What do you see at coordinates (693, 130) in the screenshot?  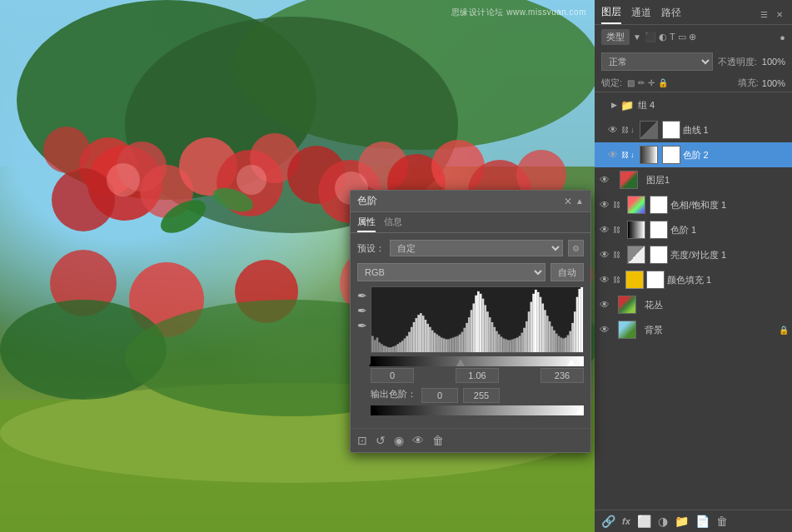 I see `layer-row-curves1: 👁 ⛓ ↓ 曲线 1` at bounding box center [693, 130].